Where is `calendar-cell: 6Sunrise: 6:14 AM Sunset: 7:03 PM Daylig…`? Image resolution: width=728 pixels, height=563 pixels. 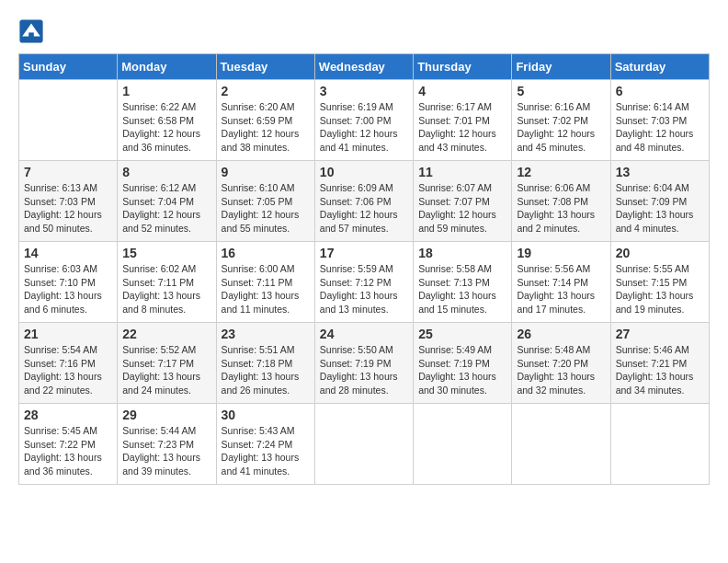 calendar-cell: 6Sunrise: 6:14 AM Sunset: 7:03 PM Daylig… is located at coordinates (660, 121).